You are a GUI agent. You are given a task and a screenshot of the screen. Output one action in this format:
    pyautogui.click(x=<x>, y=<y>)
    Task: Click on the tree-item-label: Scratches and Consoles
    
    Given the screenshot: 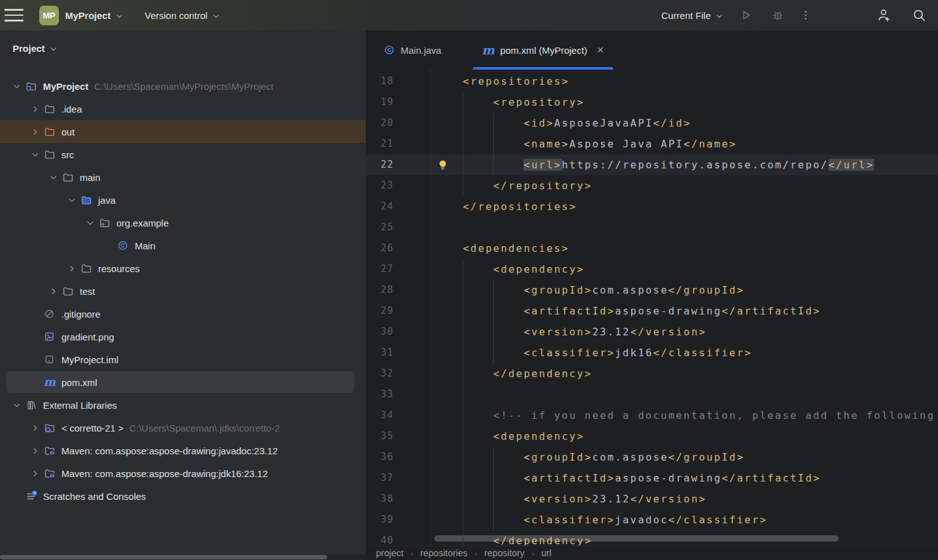 What is the action you would take?
    pyautogui.click(x=95, y=496)
    